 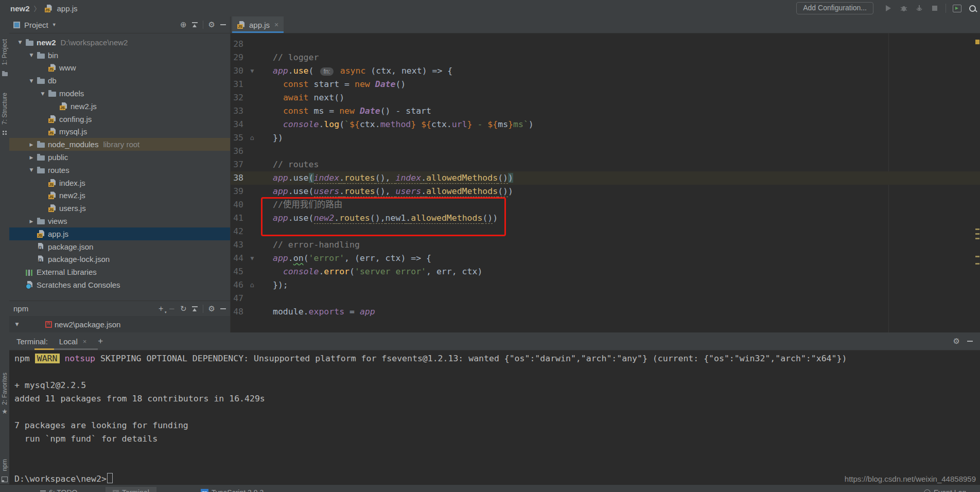 What do you see at coordinates (393, 191) in the screenshot?
I see `code-text: app.use(users.routes(), users.allowedMet…` at bounding box center [393, 191].